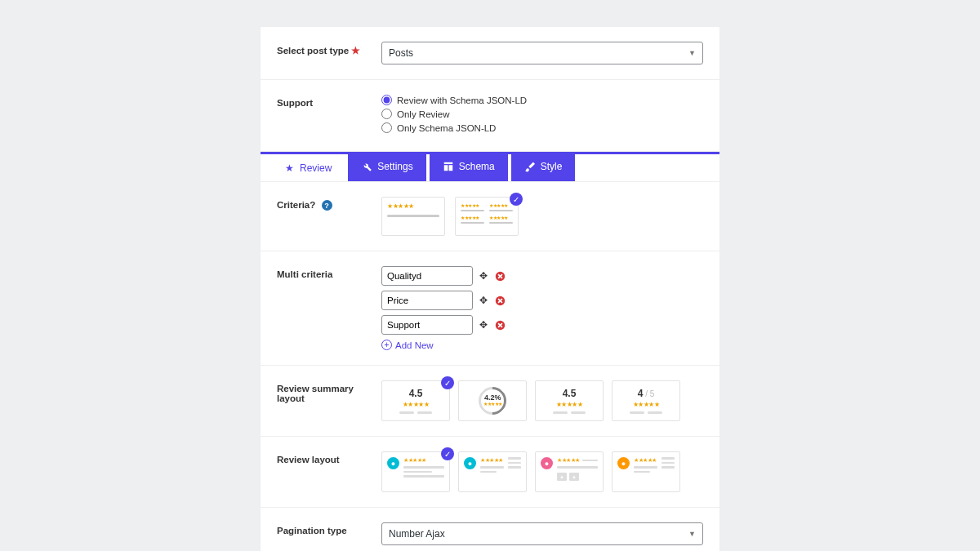 The image size is (980, 551). I want to click on section-multi-criteria: Multi criteria ✥ ✥, so click(490, 309).